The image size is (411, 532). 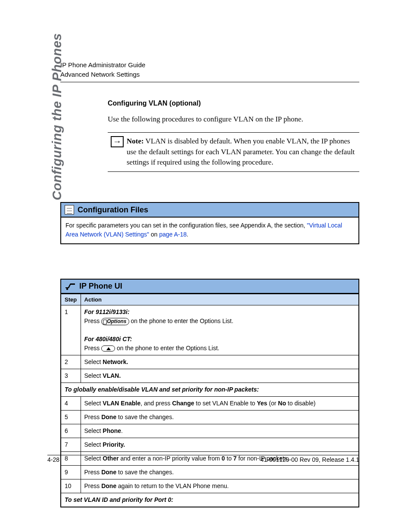 What do you see at coordinates (93, 348) in the screenshot?
I see `press-text-b: Press` at bounding box center [93, 348].